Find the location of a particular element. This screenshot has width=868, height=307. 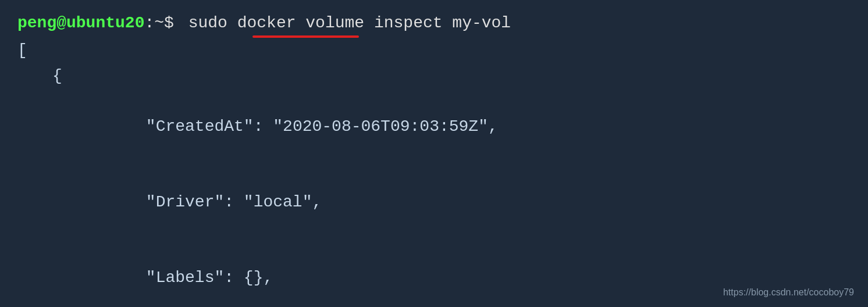

value-labels: {}, is located at coordinates (258, 278).